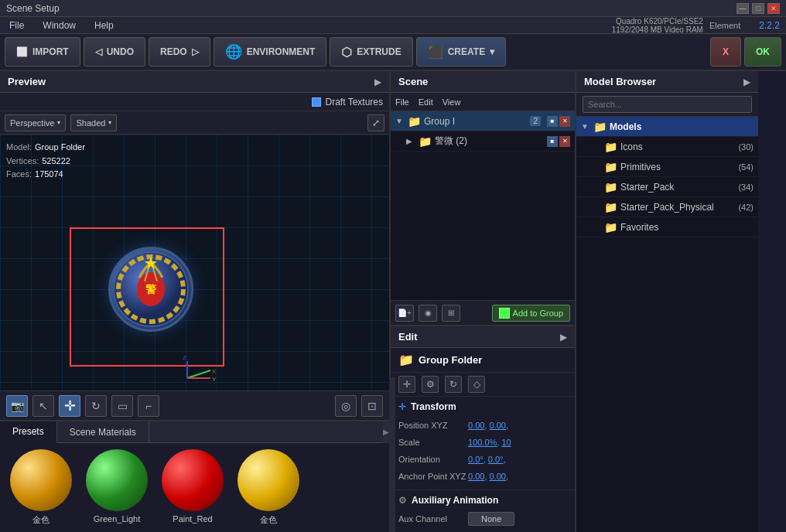  I want to click on tree-label-group1: Group I, so click(475, 121).